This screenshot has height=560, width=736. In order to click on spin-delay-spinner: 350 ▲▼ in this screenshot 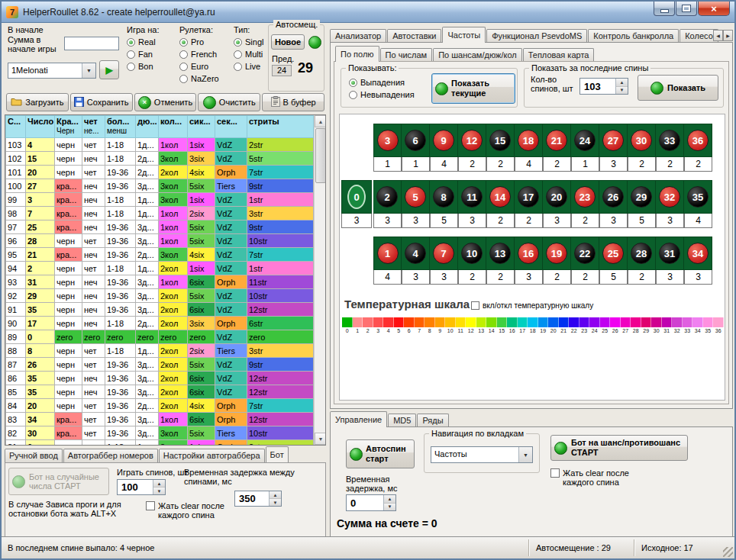, I will do `click(258, 499)`.